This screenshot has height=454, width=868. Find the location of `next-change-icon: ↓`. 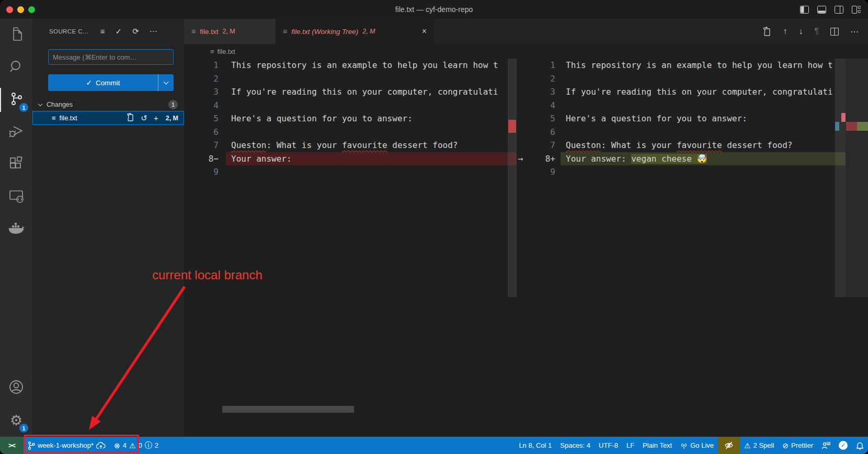

next-change-icon: ↓ is located at coordinates (801, 31).